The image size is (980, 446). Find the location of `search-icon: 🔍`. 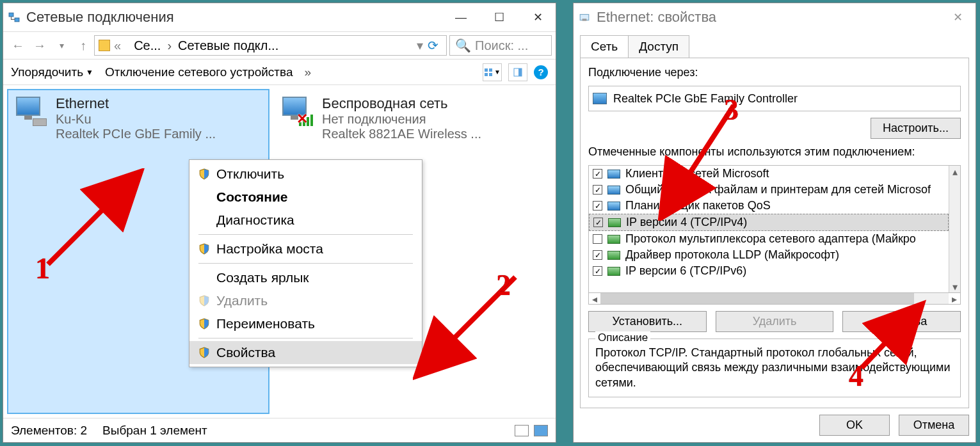

search-icon: 🔍 is located at coordinates (463, 45).